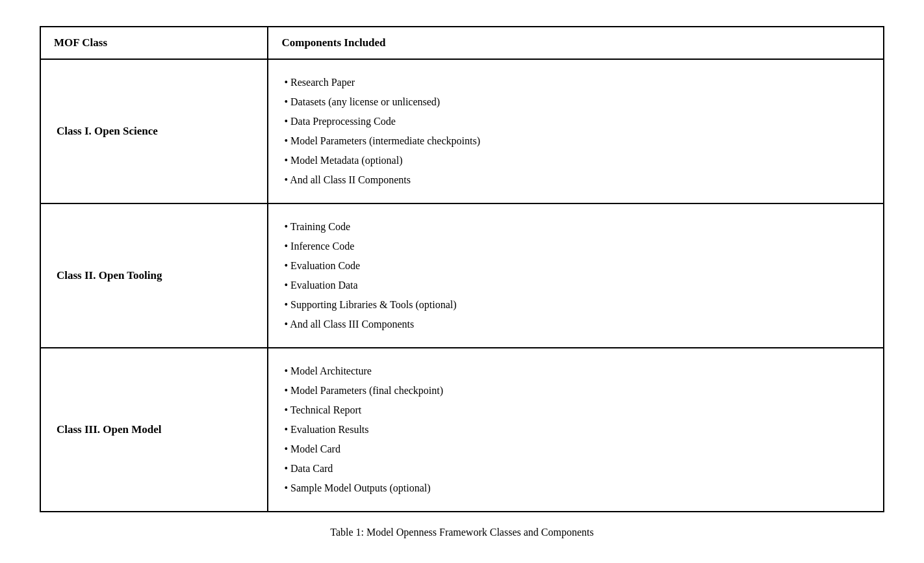 The image size is (924, 563). Describe the element at coordinates (576, 285) in the screenshot. I see `list-item: Evaluation Data` at that location.